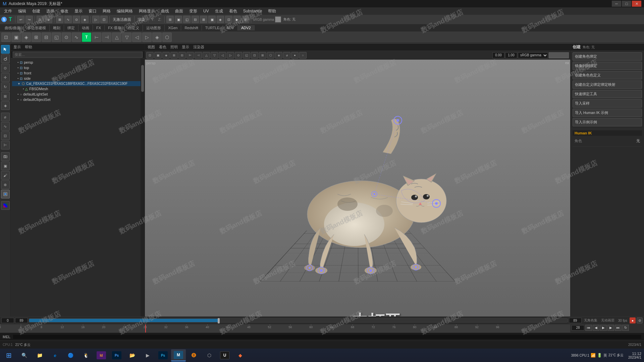  What do you see at coordinates (5, 157) in the screenshot?
I see `camera-tool` at bounding box center [5, 157].